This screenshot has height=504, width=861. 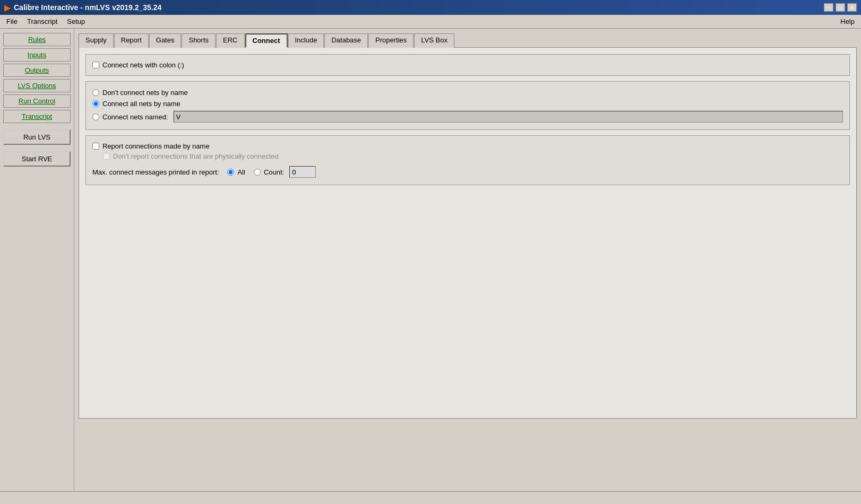 What do you see at coordinates (135, 117) in the screenshot?
I see `connect-named-label: Connect nets named:` at bounding box center [135, 117].